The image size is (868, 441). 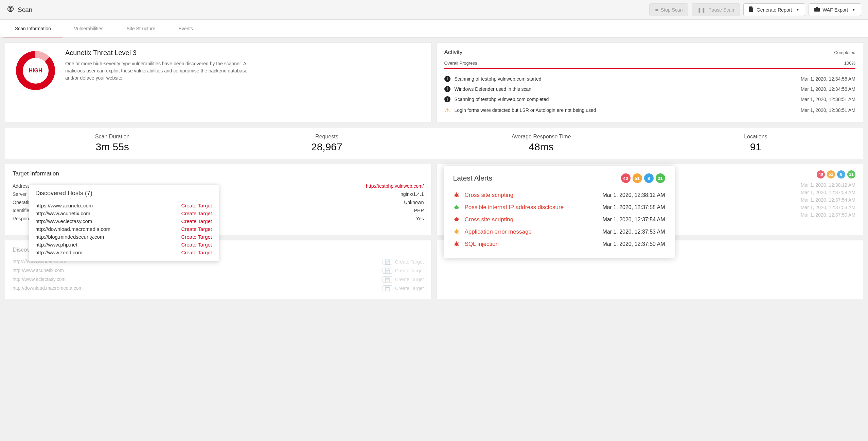 I want to click on stat-value: 3m 55s, so click(x=112, y=147).